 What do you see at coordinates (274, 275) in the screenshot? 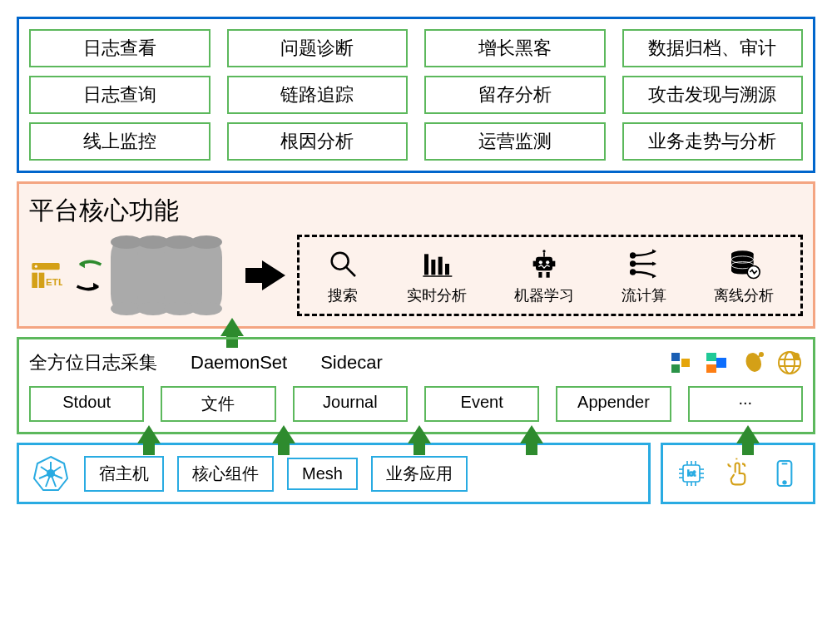
I see `arrow-right-big-icon` at bounding box center [274, 275].